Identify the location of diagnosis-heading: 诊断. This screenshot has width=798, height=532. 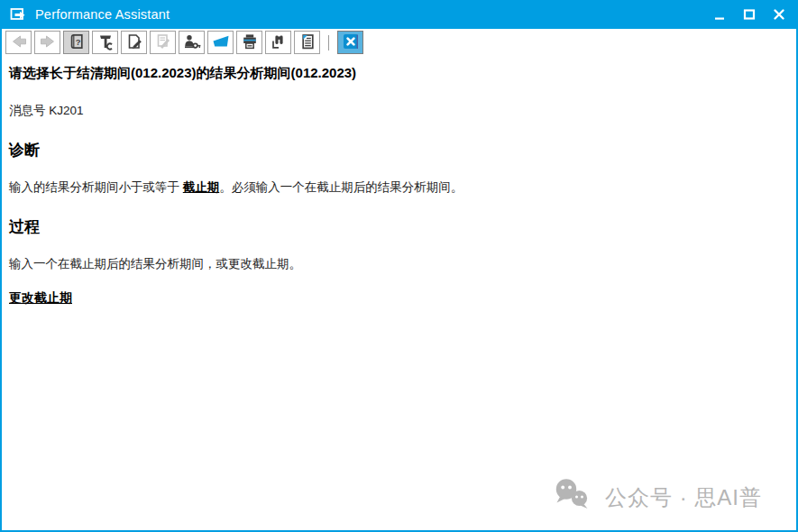
(399, 150).